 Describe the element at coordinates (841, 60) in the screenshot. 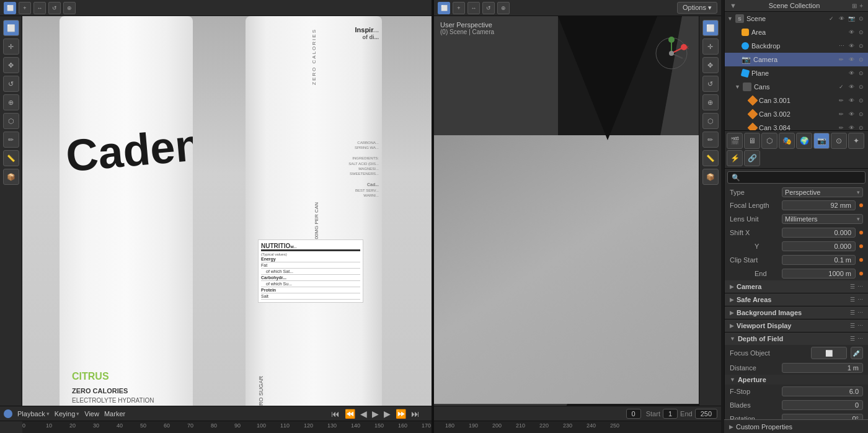

I see `camera-edit-icon: ✏` at that location.